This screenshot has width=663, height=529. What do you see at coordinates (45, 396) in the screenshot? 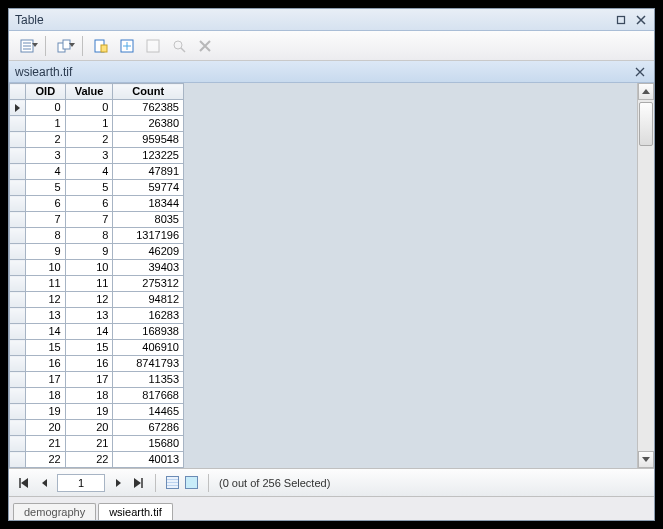
I see `cell-oid: 18` at bounding box center [45, 396].